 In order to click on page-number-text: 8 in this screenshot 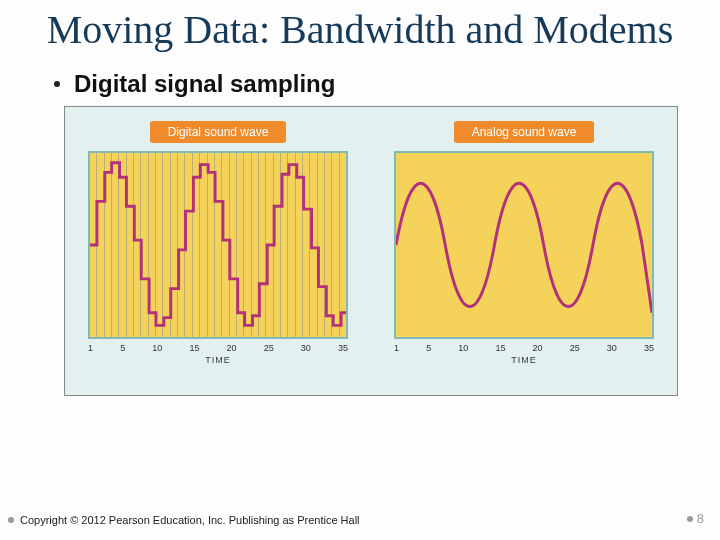, I will do `click(700, 518)`.